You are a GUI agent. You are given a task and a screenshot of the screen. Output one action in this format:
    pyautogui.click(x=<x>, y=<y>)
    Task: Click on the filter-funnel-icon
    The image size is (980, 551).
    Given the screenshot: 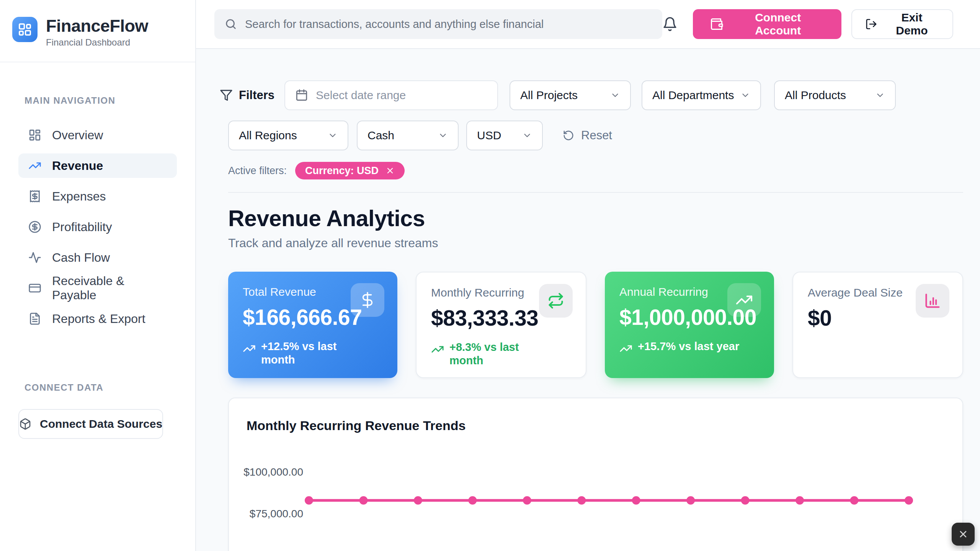 What is the action you would take?
    pyautogui.click(x=226, y=95)
    